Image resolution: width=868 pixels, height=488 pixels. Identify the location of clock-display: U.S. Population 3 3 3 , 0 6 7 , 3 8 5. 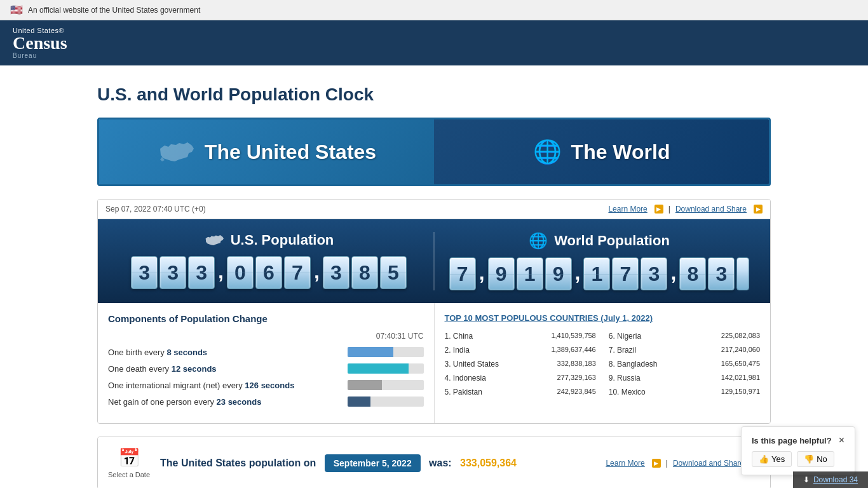
(434, 261).